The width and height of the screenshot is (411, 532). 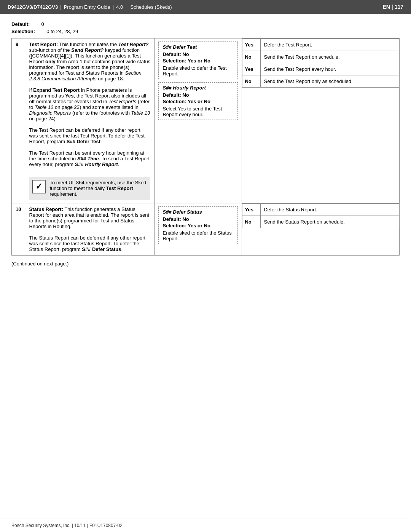 What do you see at coordinates (252, 81) in the screenshot?
I see `no-2: No` at bounding box center [252, 81].